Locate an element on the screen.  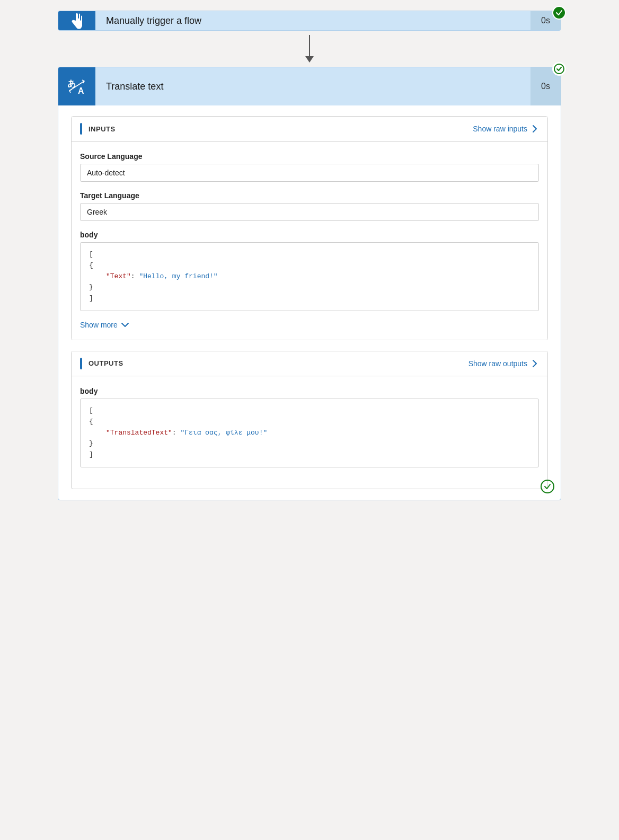
code-line-5: ] is located at coordinates (310, 299).